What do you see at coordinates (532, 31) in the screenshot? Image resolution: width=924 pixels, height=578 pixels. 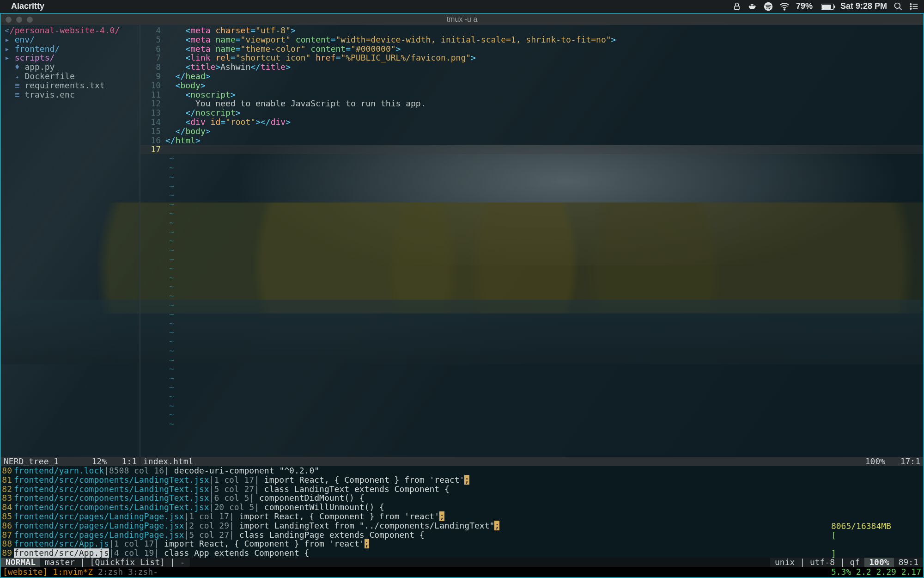 I see `code-line: 4 <meta charset="utf-8">` at bounding box center [532, 31].